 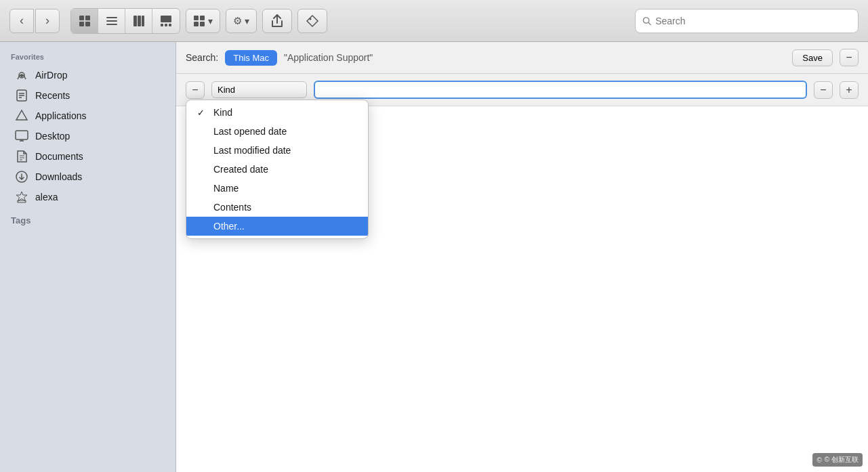 What do you see at coordinates (849, 58) in the screenshot?
I see `remove-search-button: −` at bounding box center [849, 58].